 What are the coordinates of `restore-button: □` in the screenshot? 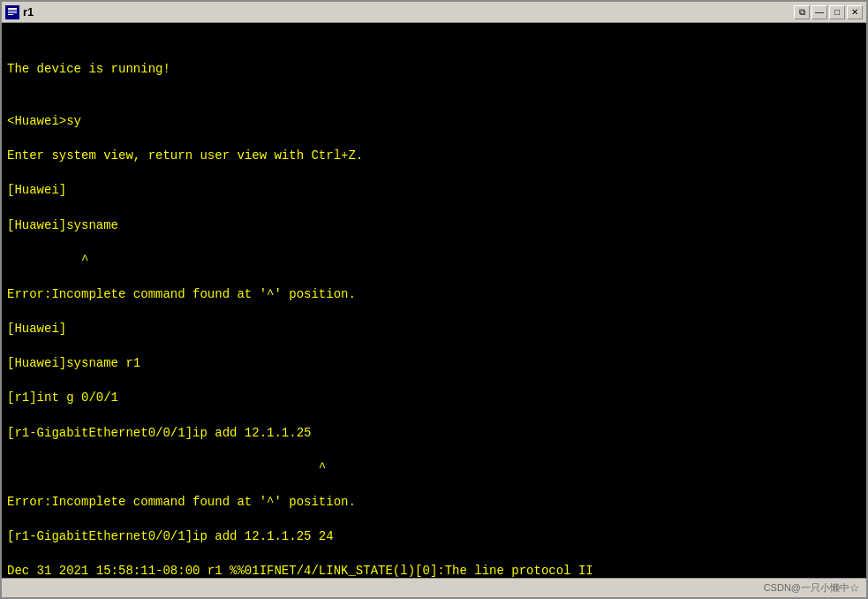 It's located at (837, 12).